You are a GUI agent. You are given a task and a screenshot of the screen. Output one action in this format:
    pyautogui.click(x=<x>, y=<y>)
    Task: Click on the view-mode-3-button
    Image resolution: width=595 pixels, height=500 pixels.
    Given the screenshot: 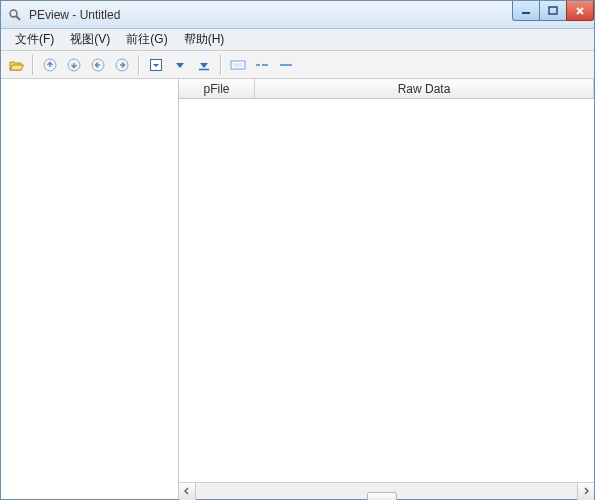 What is the action you would take?
    pyautogui.click(x=286, y=65)
    